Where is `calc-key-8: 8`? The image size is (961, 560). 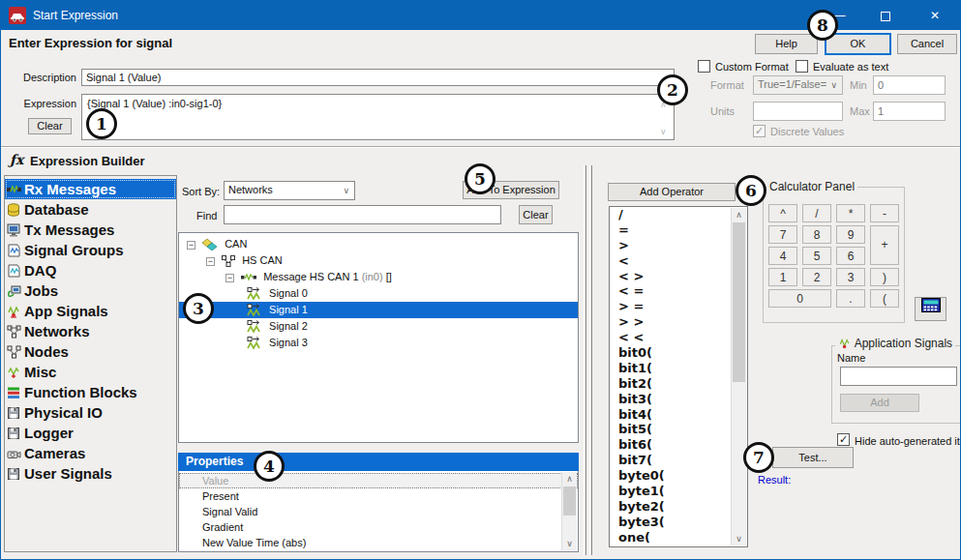 calc-key-8: 8 is located at coordinates (817, 234).